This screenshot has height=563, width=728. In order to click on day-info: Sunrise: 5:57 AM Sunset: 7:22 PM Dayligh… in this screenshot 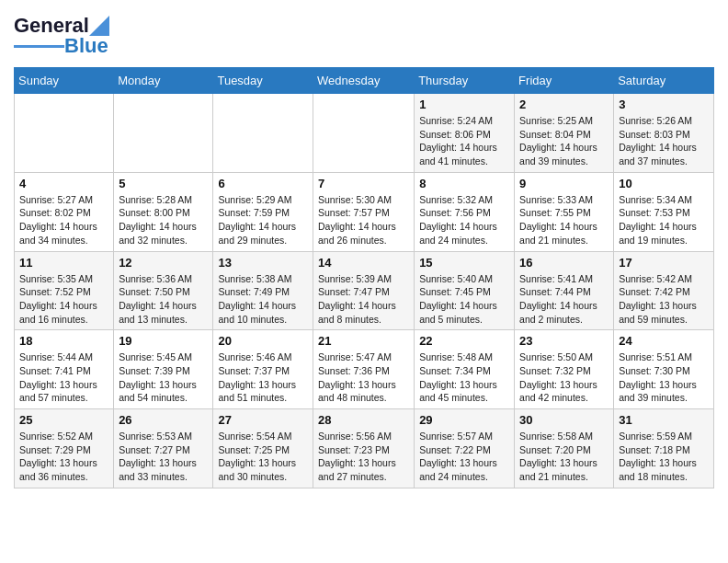, I will do `click(464, 456)`.